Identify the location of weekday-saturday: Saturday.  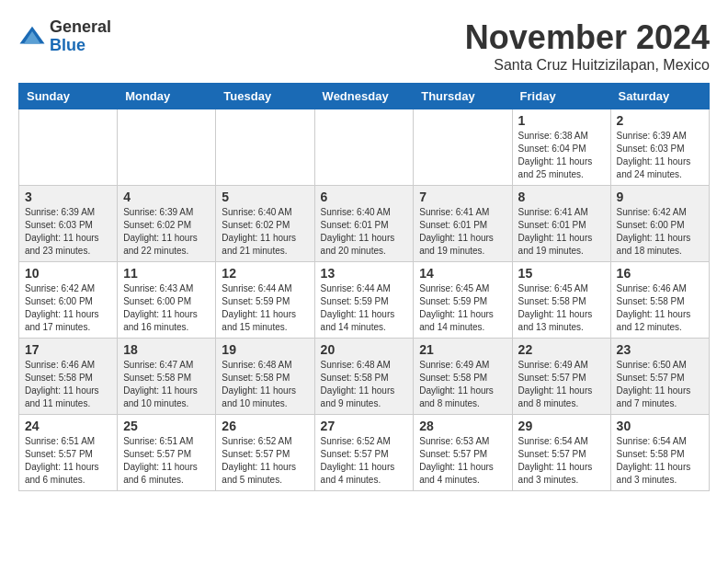
(660, 97).